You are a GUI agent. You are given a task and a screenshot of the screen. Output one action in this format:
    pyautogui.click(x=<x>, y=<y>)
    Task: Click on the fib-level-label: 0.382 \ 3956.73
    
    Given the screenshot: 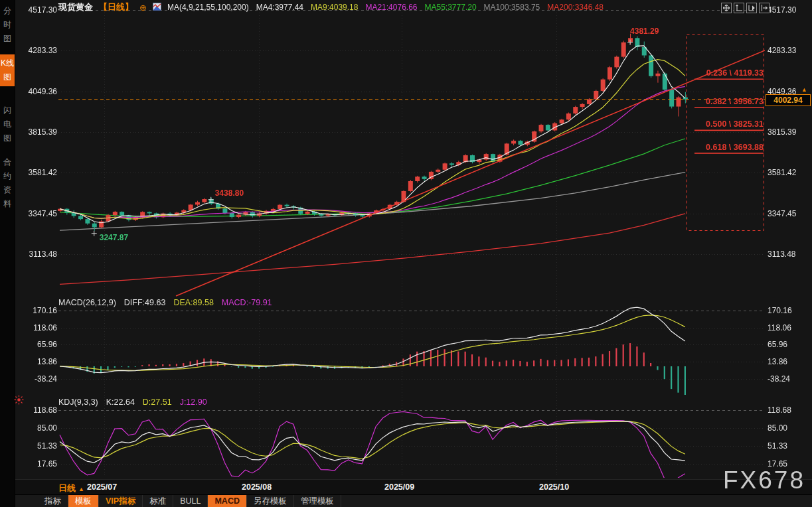 What is the action you would take?
    pyautogui.click(x=732, y=102)
    